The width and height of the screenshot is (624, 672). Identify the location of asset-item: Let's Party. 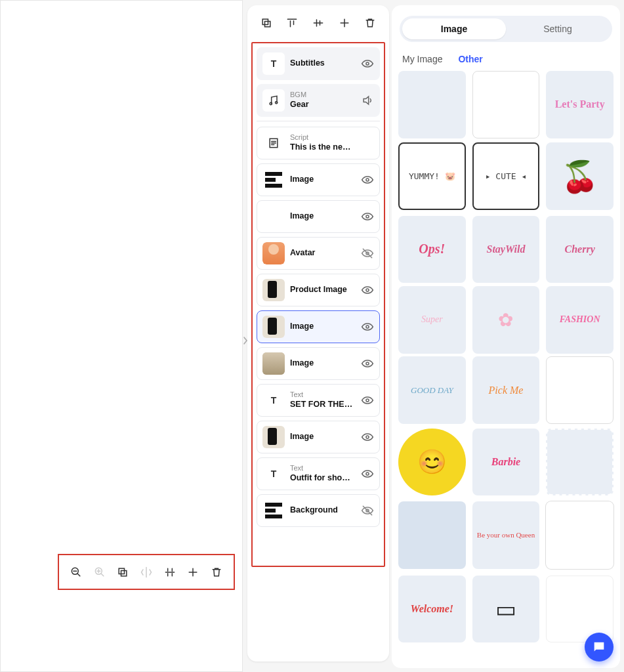
(580, 105).